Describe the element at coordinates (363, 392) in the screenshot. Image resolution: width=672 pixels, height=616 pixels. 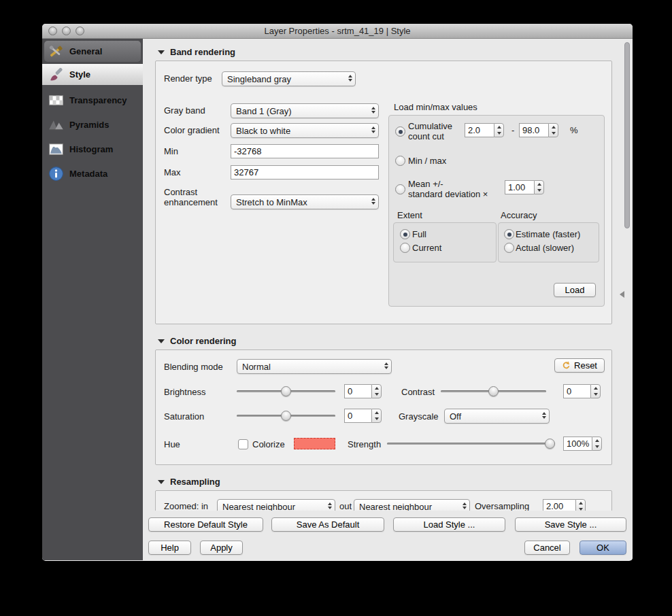
I see `brightness-spinbox: 0` at that location.